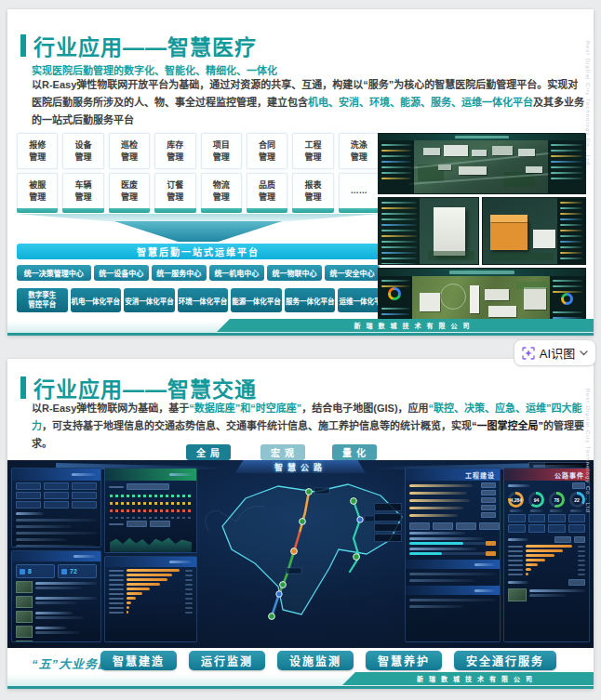 This screenshot has width=601, height=700. What do you see at coordinates (179, 273) in the screenshot?
I see `center-button: 统一服务中心` at bounding box center [179, 273].